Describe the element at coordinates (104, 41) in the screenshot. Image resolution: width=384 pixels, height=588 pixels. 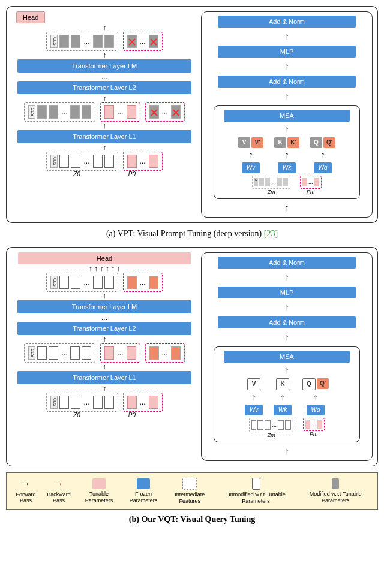
I see `vpt-top-tokens: CLS ... ...` at that location.